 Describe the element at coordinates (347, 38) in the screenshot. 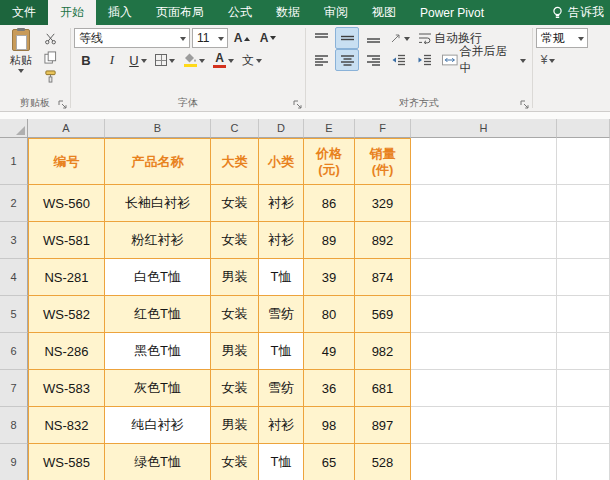

I see `align-middle-button` at that location.